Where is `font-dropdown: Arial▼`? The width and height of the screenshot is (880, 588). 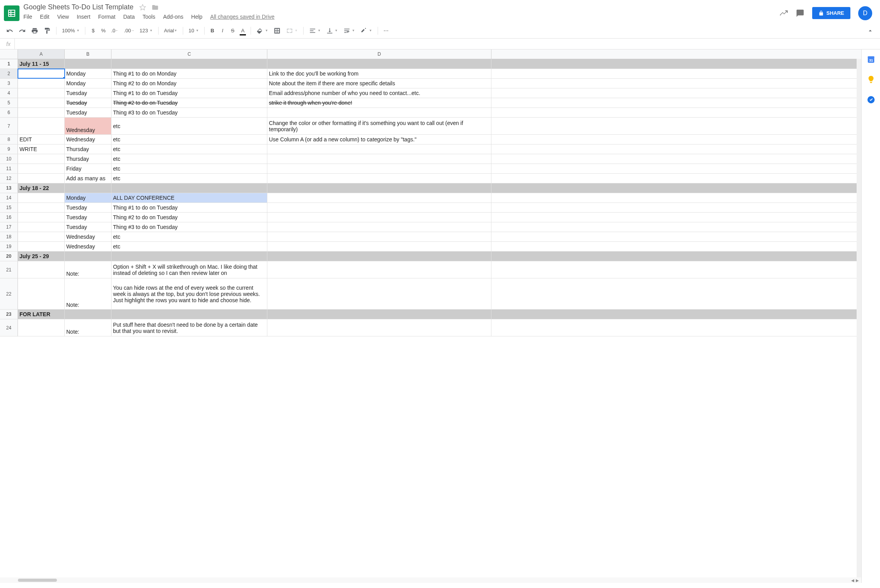
font-dropdown: Arial▼ is located at coordinates (171, 31).